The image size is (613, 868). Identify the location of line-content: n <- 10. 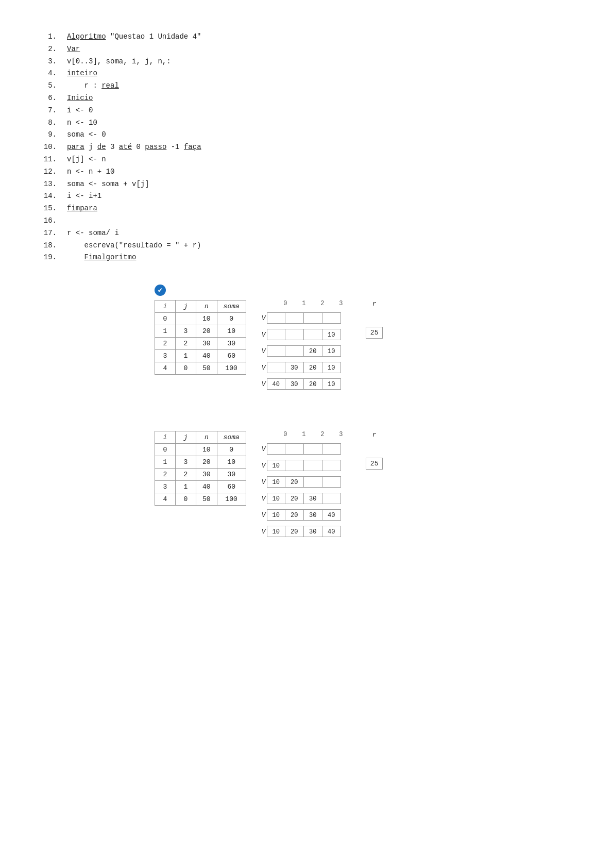
(319, 123).